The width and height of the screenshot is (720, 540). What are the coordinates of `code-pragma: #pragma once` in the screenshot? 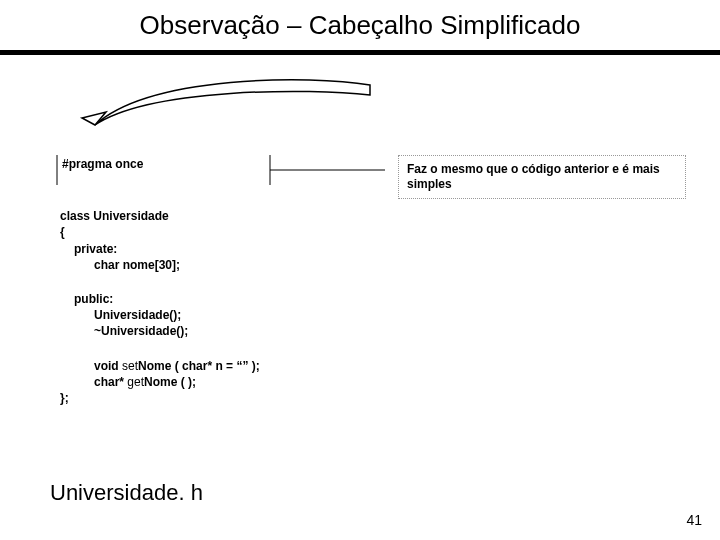 It's located at (102, 164).